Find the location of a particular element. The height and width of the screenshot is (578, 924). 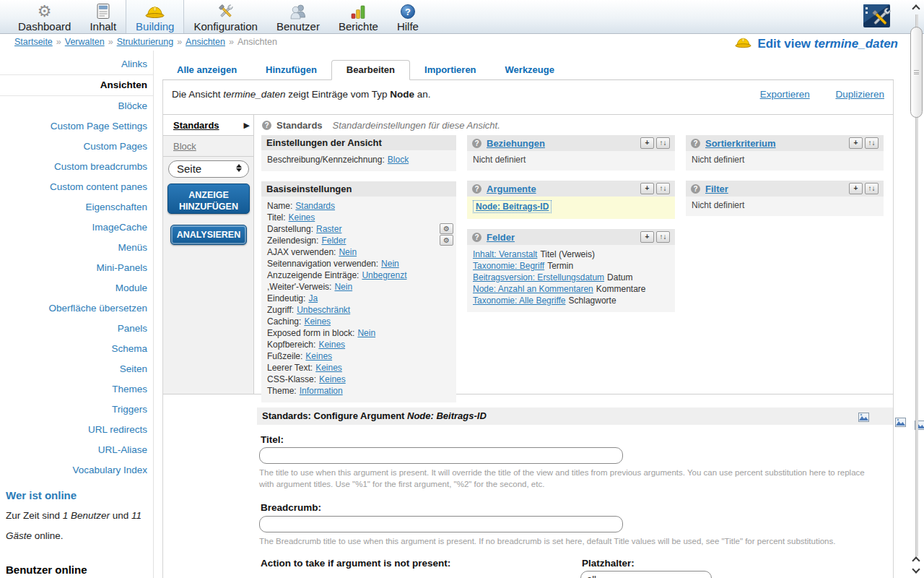

setting-link: Ja is located at coordinates (313, 298).